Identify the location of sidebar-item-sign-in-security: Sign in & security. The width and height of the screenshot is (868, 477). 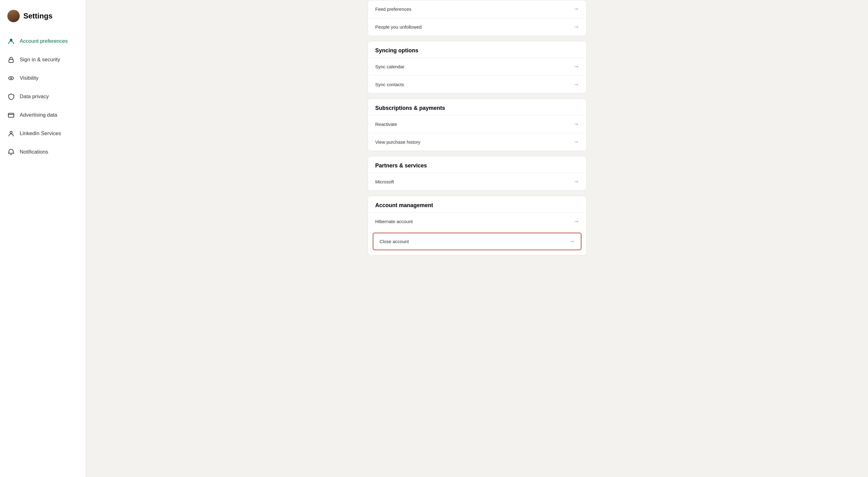
(43, 60).